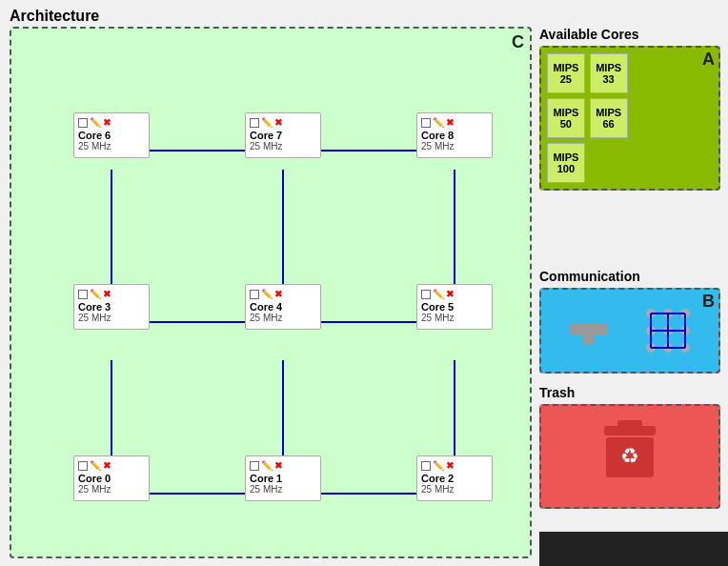  What do you see at coordinates (283, 478) in the screenshot?
I see `core-node-core1: ✏️ ✖ Core 1 25 MHz` at bounding box center [283, 478].